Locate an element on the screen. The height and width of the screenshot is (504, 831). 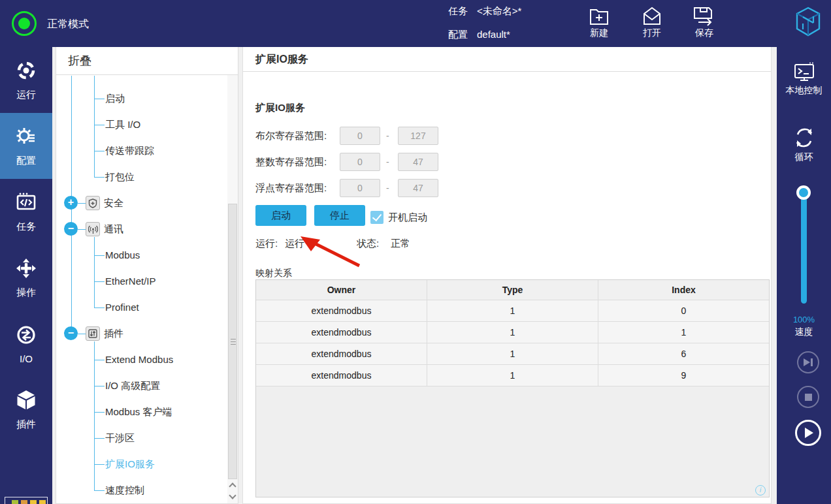
step-next-bar is located at coordinates (811, 362).